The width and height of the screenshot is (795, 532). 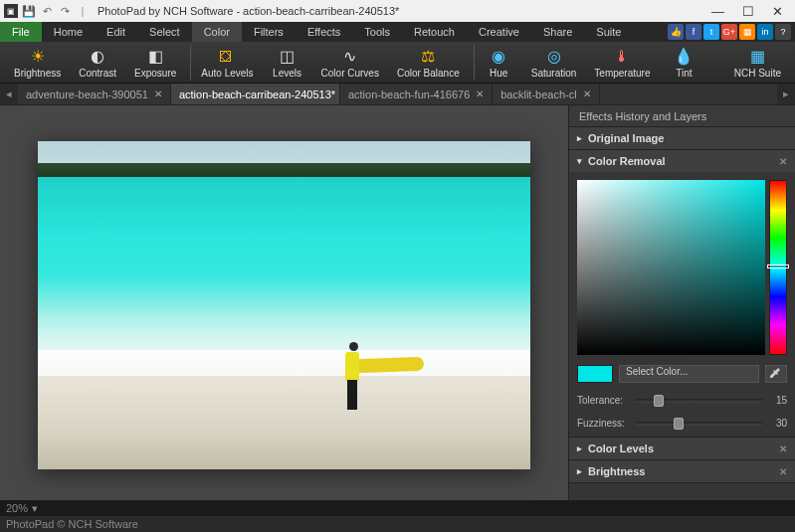 What do you see at coordinates (622, 63) in the screenshot?
I see `tool-temperature: 🌡Temperature` at bounding box center [622, 63].